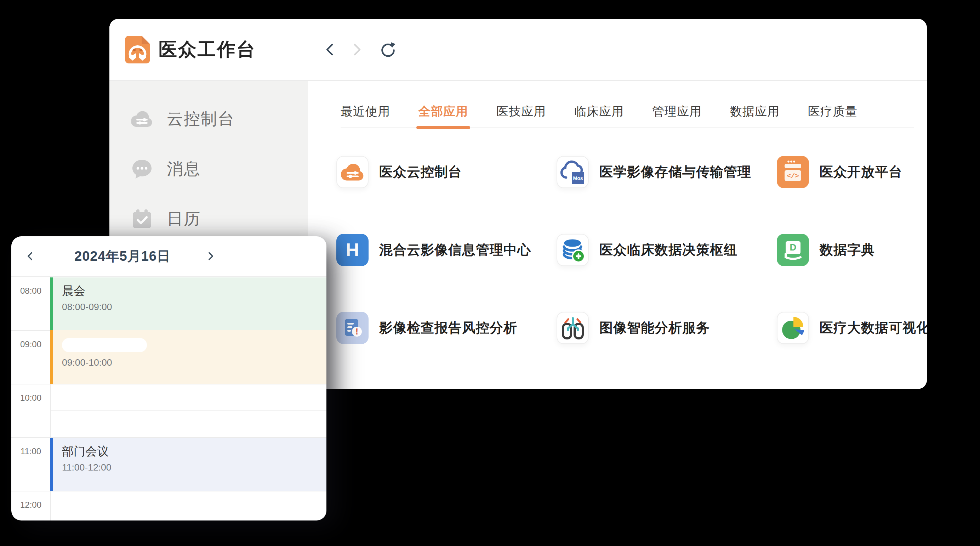 This screenshot has width=980, height=546. Describe the element at coordinates (209, 219) in the screenshot. I see `sidebar-item-calendar: 日历` at that location.